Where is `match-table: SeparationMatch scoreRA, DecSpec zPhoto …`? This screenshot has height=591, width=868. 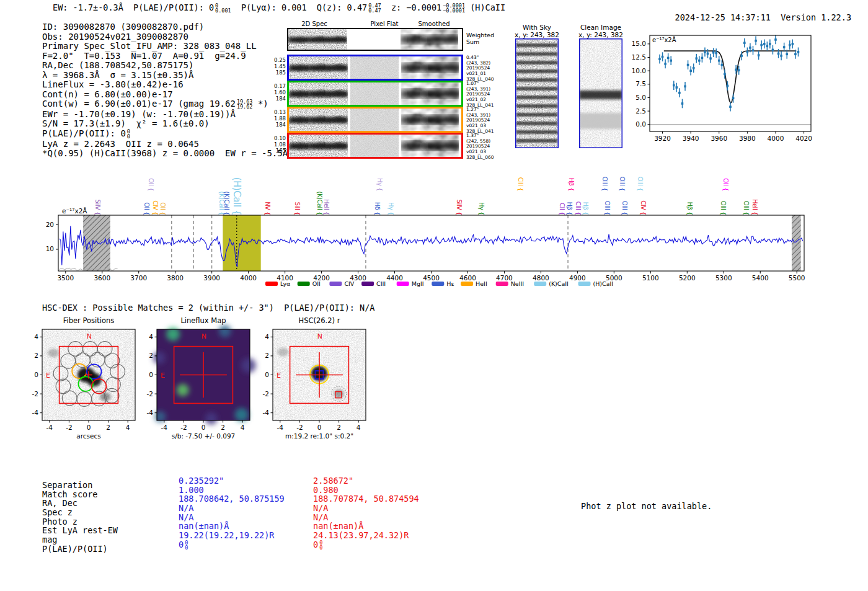 match-table: SeparationMatch scoreRA, DecSpec zPhoto … is located at coordinates (259, 517).